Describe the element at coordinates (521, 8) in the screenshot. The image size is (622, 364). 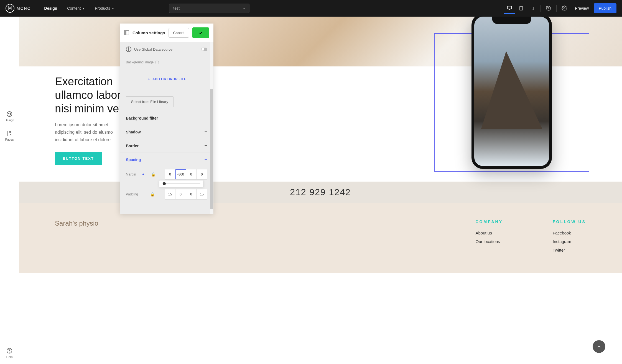
I see `device-tablet-button` at that location.